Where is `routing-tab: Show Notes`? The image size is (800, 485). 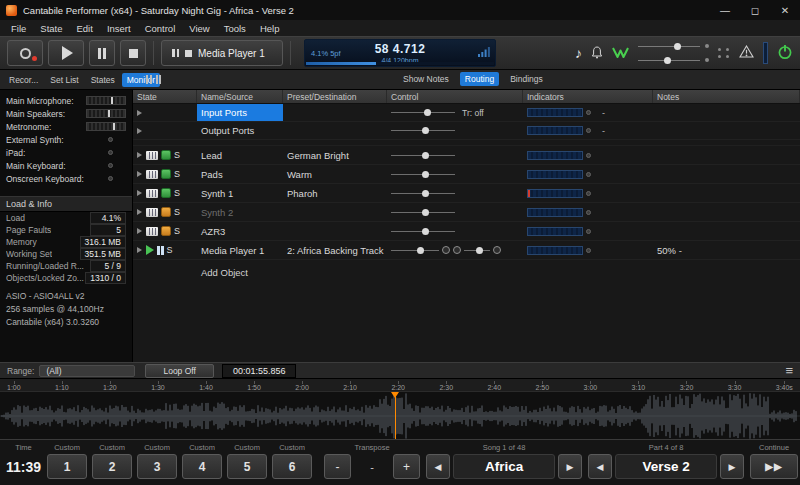 routing-tab: Show Notes is located at coordinates (426, 79).